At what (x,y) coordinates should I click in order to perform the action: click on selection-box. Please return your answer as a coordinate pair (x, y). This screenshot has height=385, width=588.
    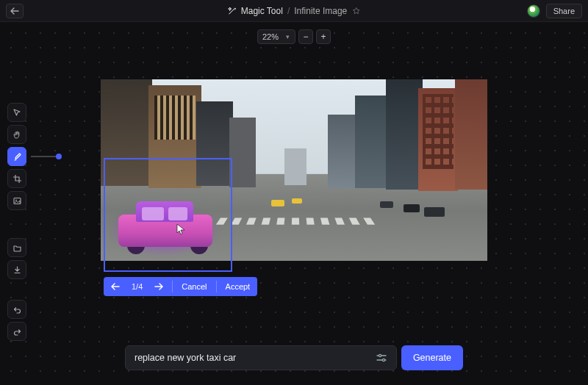
    Looking at the image, I should click on (168, 215).